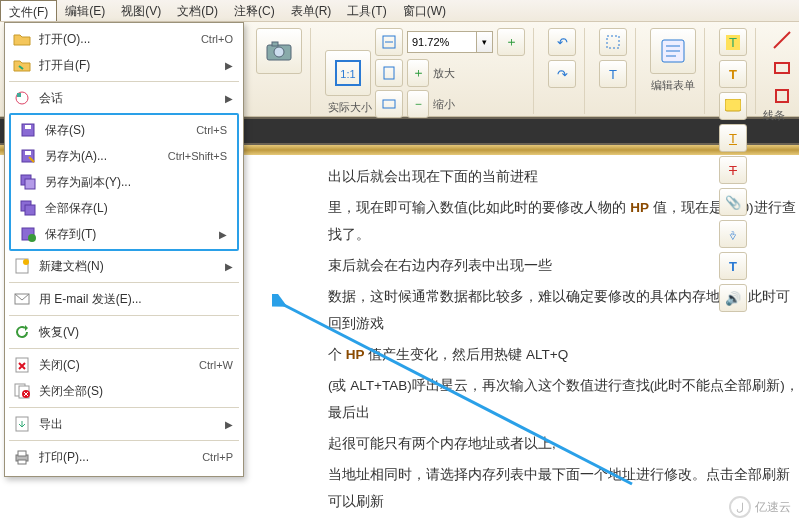 Image resolution: width=799 pixels, height=524 pixels. I want to click on square-icon, so click(782, 96).